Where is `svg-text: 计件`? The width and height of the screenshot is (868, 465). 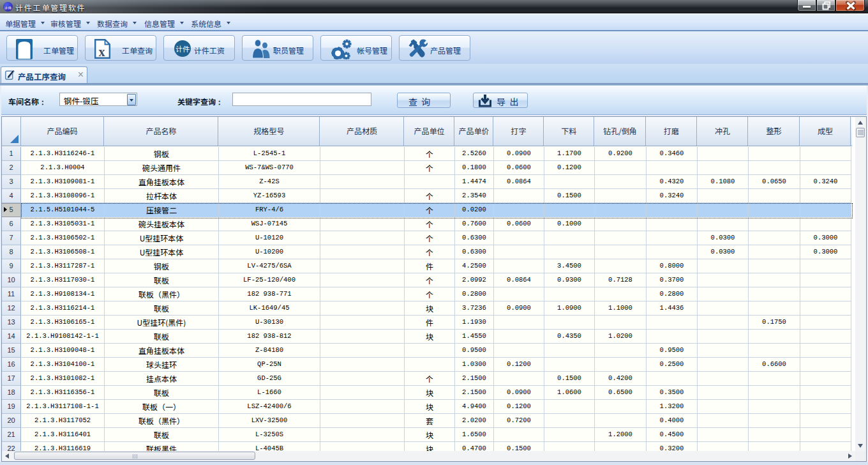 svg-text: 计件 is located at coordinates (183, 49).